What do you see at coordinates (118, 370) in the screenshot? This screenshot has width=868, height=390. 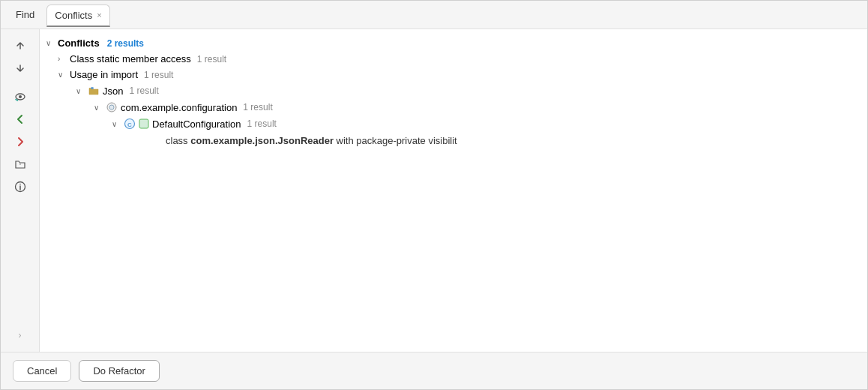 I see `do-refactor-button: Do Refactor` at bounding box center [118, 370].